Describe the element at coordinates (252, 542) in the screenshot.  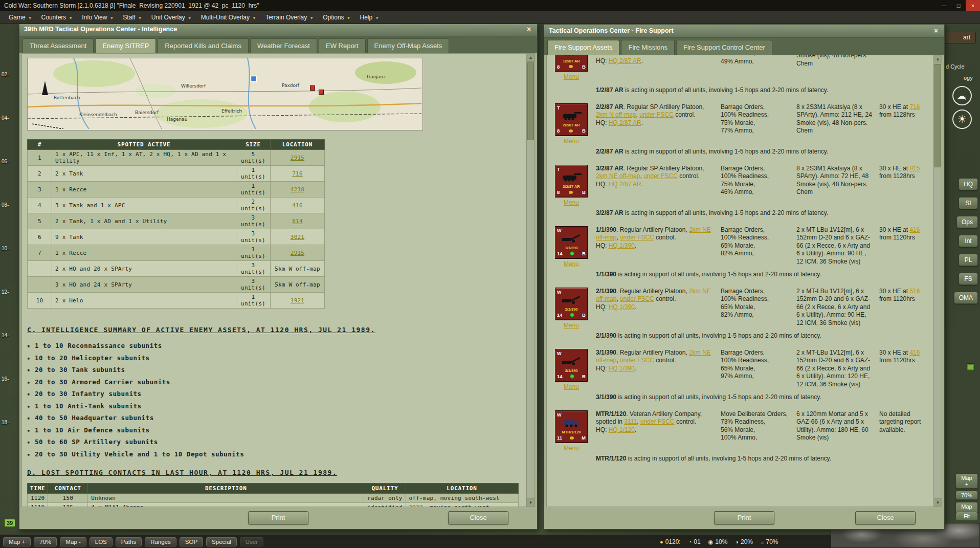
I see `toolbar-user-button: User` at that location.